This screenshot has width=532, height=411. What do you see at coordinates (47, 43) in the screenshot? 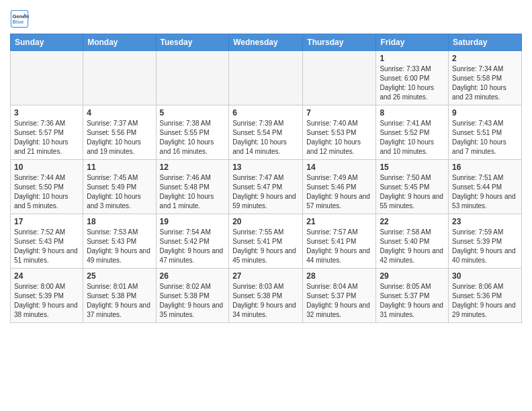
I see `weekday-header-sunday: Sunday` at bounding box center [47, 43].